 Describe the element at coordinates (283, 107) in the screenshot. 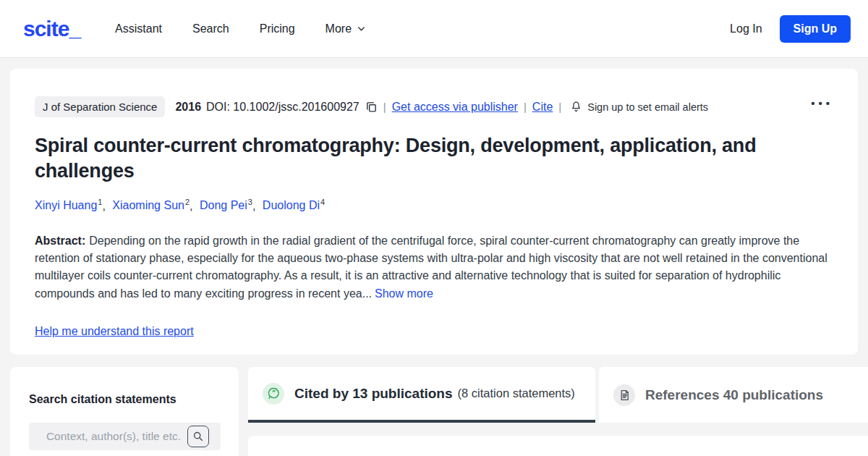

I see `doi-text: DOI: 10.1002/jssc.201600927` at that location.